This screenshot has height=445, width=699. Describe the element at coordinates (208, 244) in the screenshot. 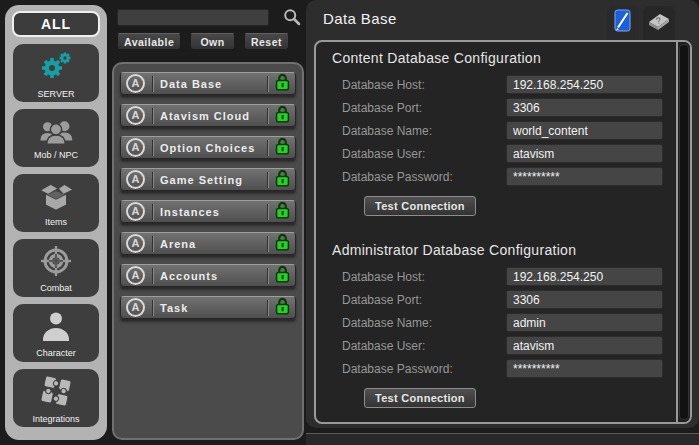

I see `module-row-arena: A Arena` at that location.